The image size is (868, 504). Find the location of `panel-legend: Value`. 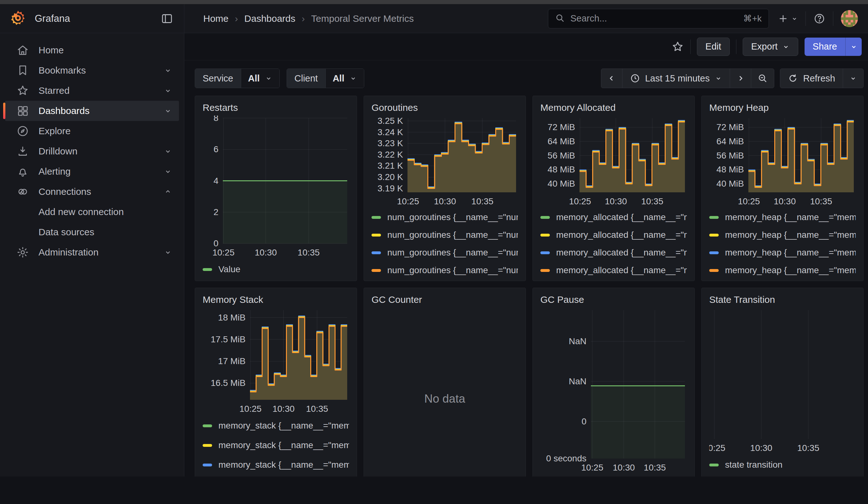

panel-legend: Value is located at coordinates (276, 269).